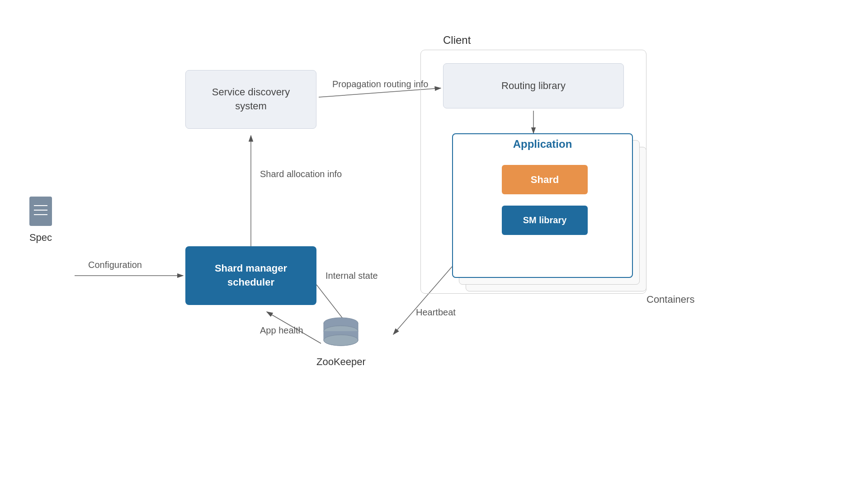  What do you see at coordinates (41, 238) in the screenshot?
I see `spec-label: Spec` at bounding box center [41, 238].